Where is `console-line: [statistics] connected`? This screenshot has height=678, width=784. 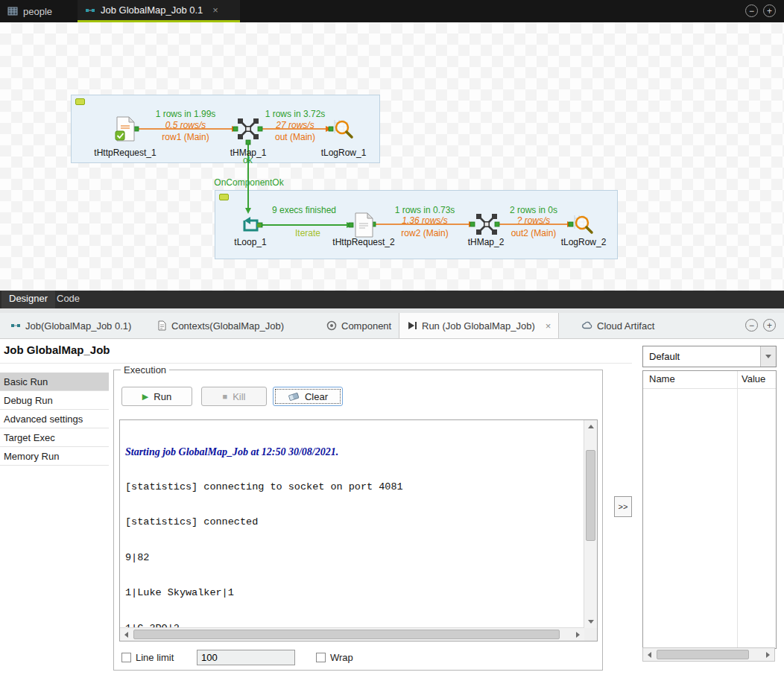
console-line: [statistics] connected is located at coordinates (353, 522).